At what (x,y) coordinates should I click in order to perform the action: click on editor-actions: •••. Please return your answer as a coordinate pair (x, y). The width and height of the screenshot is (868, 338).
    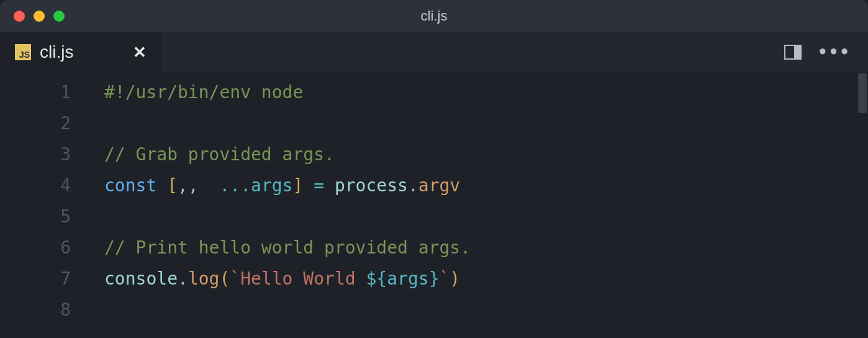
    Looking at the image, I should click on (817, 52).